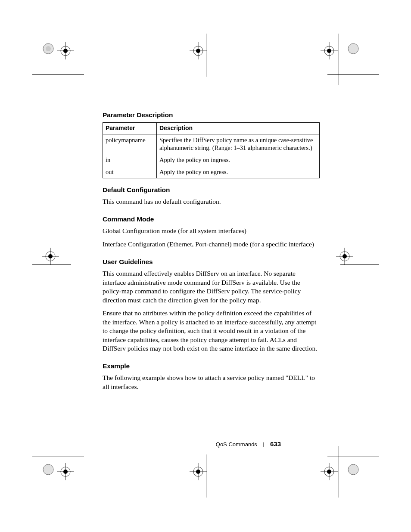 This screenshot has height=532, width=411. What do you see at coordinates (130, 160) in the screenshot?
I see `cell-parameter: in` at bounding box center [130, 160].